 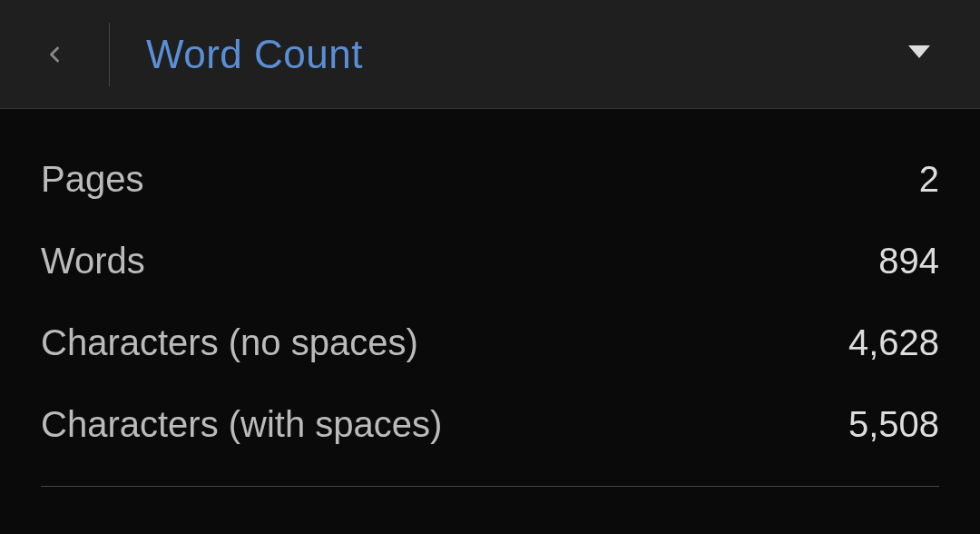 I want to click on stat-value-words: 894, so click(x=909, y=262).